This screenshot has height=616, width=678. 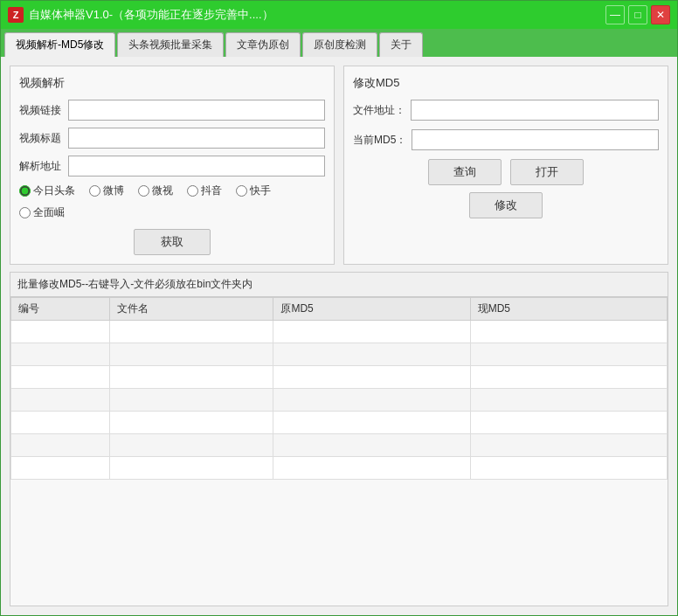 What do you see at coordinates (197, 166) in the screenshot?
I see `parse-addr-input` at bounding box center [197, 166].